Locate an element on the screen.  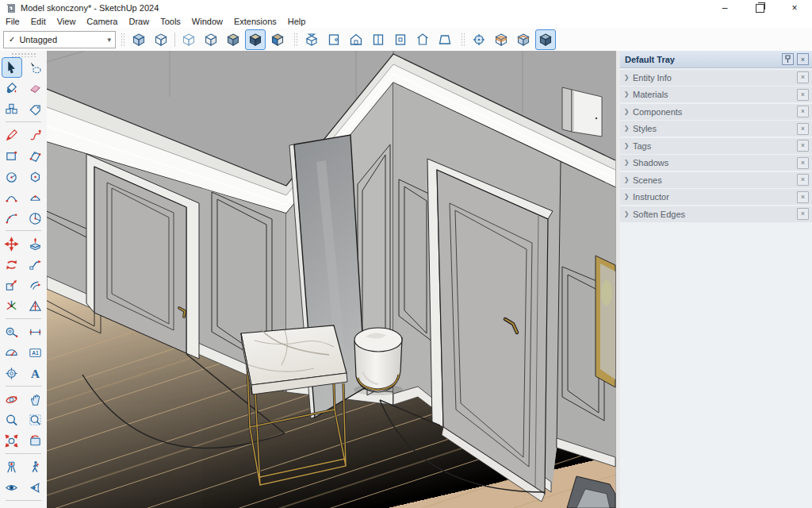
tag-dropdown: ✓ Untagged ▾ is located at coordinates (59, 40).